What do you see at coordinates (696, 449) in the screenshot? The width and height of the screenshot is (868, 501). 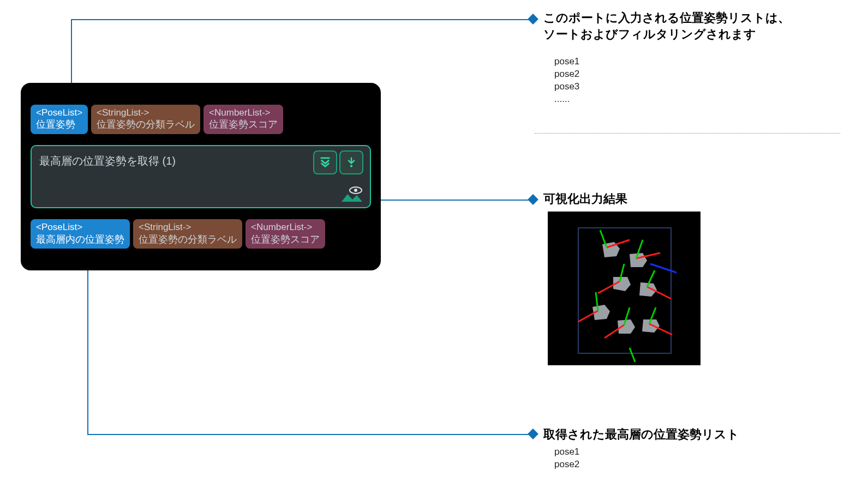 I see `callout-output-poselist: 取得された最高層の位置姿勢リスト pose1 pose2` at bounding box center [696, 449].